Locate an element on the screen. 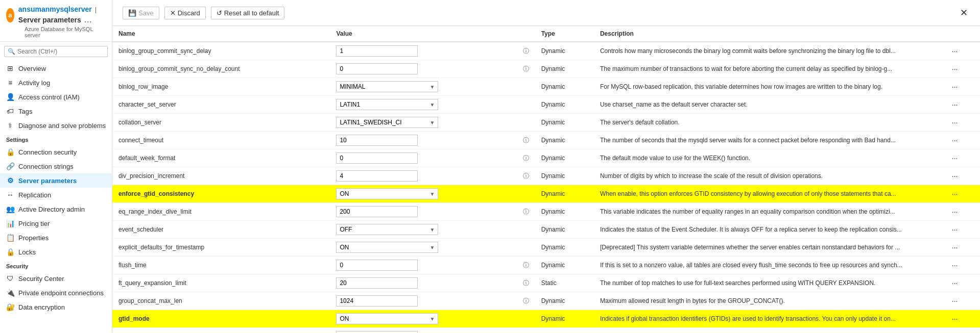  sidebar-item-active-directory: 👥Active Directory admin is located at coordinates (56, 209).